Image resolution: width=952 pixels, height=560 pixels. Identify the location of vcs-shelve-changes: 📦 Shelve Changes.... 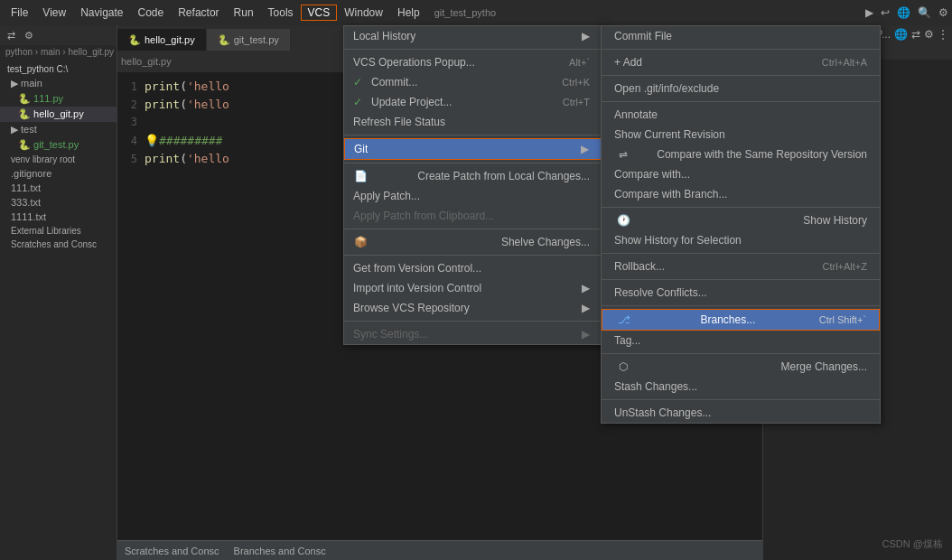
(474, 242).